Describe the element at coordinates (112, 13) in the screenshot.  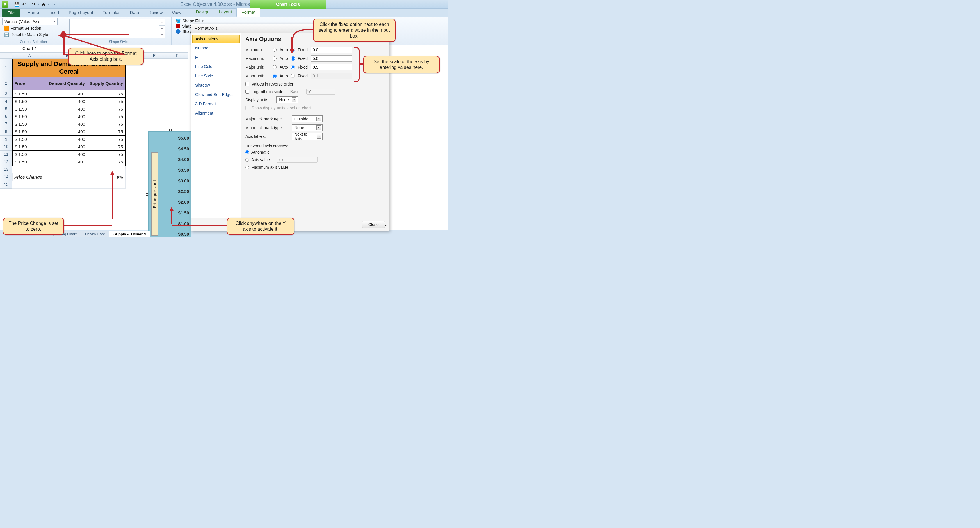
I see `tab-formulas: Formulas` at that location.